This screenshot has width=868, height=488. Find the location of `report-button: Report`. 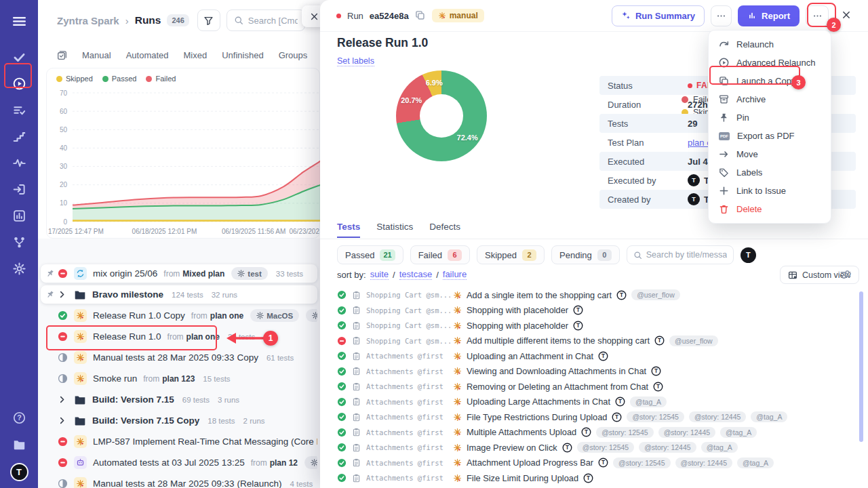

report-button: Report is located at coordinates (769, 16).